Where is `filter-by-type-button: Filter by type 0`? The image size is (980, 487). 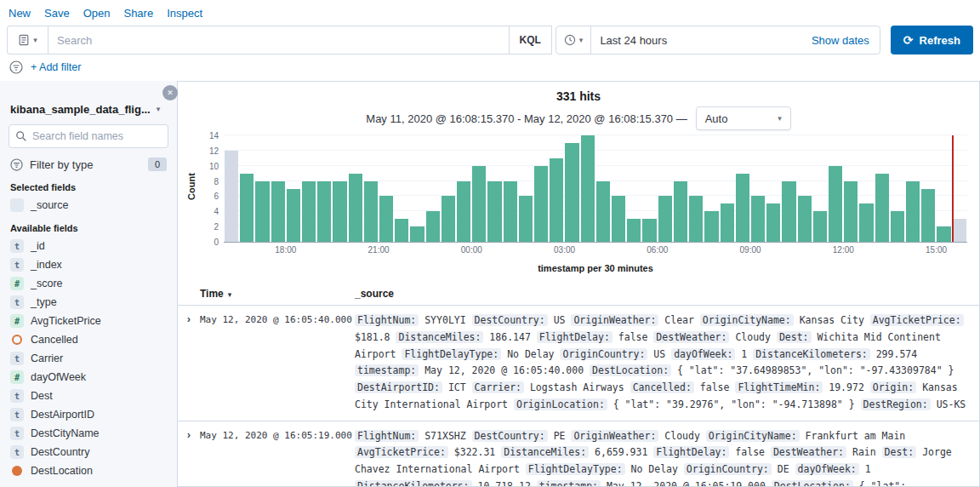
filter-by-type-button: Filter by type 0 is located at coordinates (88, 164).